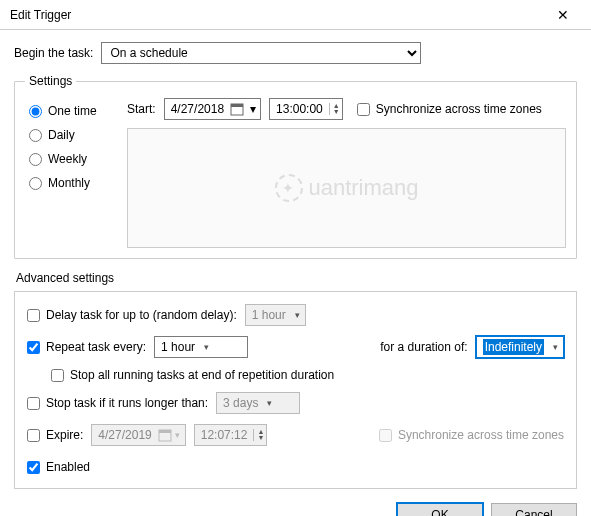 This screenshot has height=516, width=591. Describe the element at coordinates (224, 435) in the screenshot. I see `expire-time-value: 12:07:12` at that location.